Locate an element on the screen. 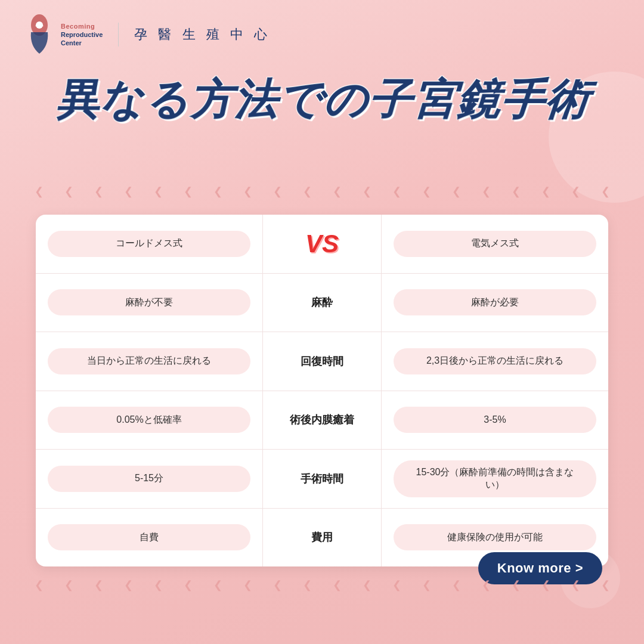 The width and height of the screenshot is (644, 644). chevron-15: ❮ is located at coordinates (457, 191).